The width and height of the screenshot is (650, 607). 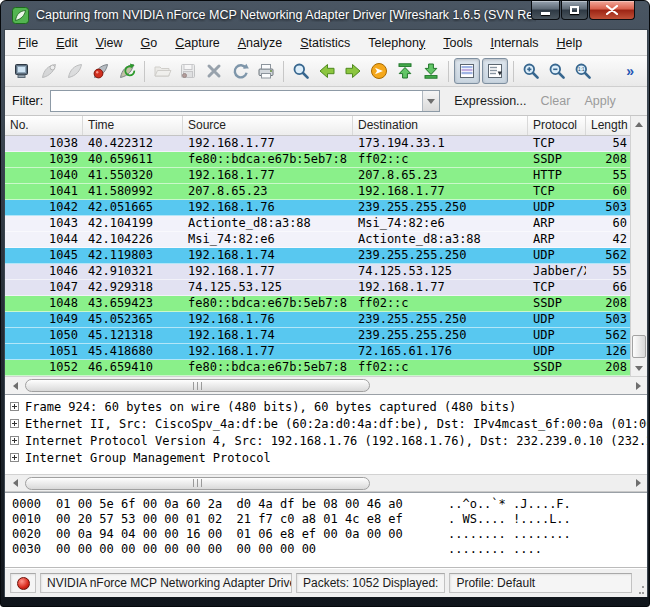 I want to click on packet-cell: 42.104199, so click(x=133, y=224).